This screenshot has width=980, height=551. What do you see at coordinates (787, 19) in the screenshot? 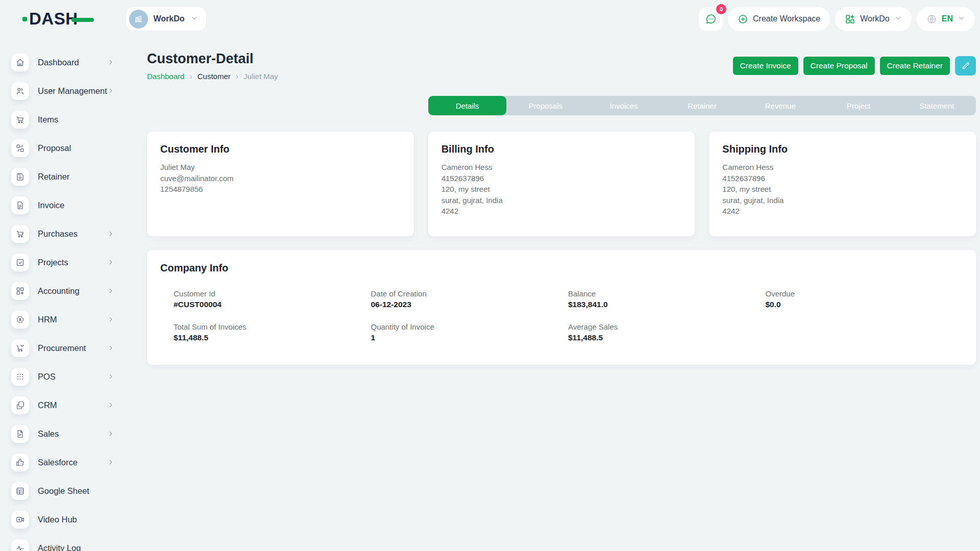
I see `create-workspace-label: Create Workspace` at bounding box center [787, 19].